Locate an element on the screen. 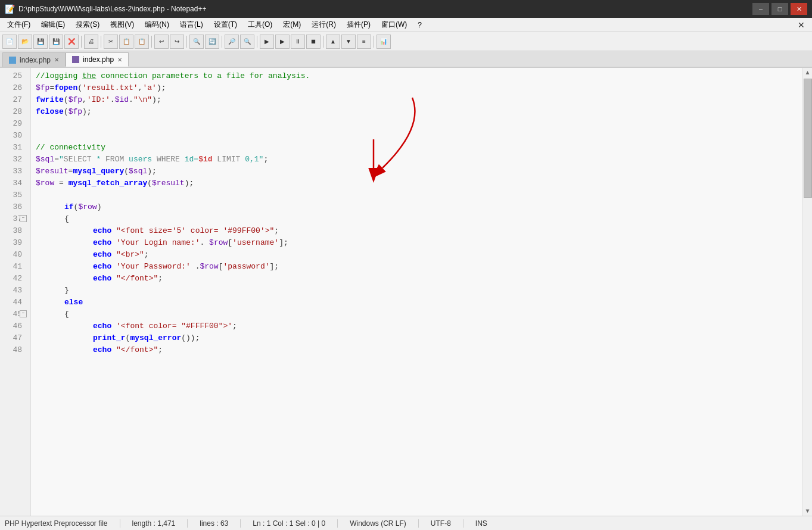 The image size is (812, 530). toolbar-b8: 📊 is located at coordinates (384, 42).